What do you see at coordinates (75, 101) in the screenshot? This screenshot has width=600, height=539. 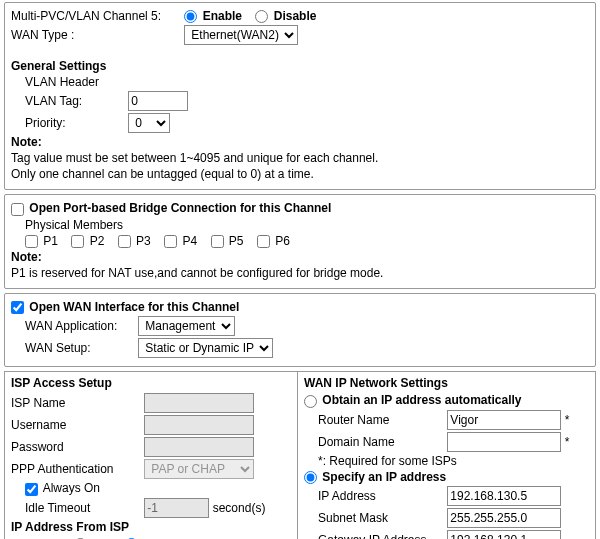 I see `vlan-tag-label: VLAN Tag:` at bounding box center [75, 101].